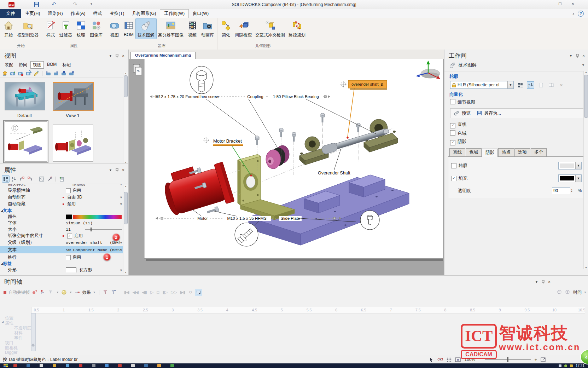  I want to click on close-button: ×, so click(573, 4).